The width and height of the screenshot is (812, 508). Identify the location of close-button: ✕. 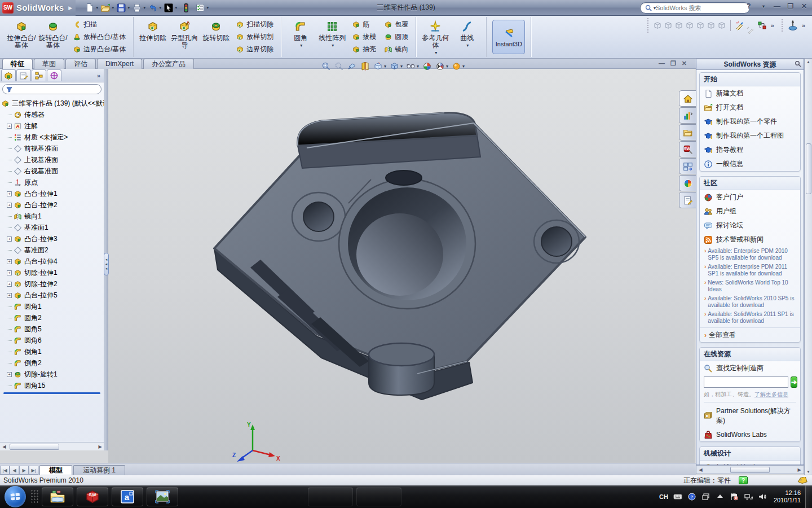
(804, 7).